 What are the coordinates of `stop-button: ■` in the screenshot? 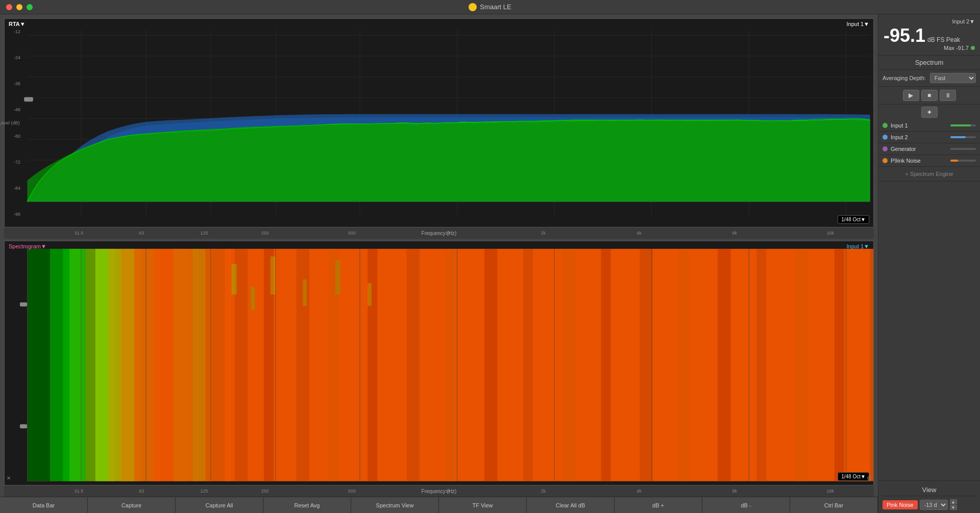 It's located at (929, 95).